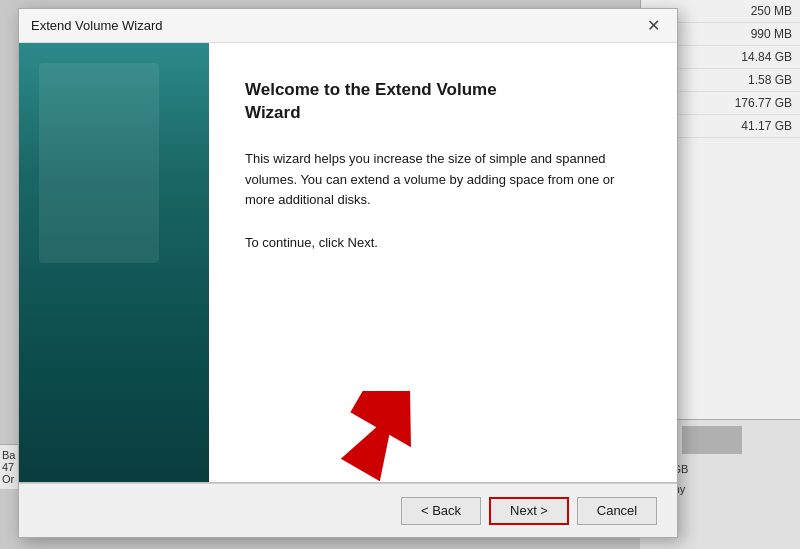  I want to click on cancel-button: Cancel, so click(617, 511).